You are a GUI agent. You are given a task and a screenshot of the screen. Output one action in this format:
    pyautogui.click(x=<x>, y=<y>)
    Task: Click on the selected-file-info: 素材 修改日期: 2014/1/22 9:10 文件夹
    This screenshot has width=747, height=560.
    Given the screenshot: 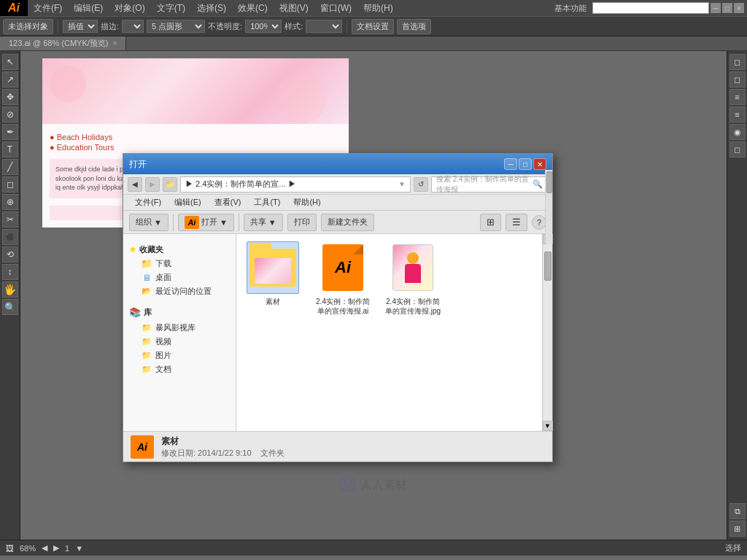 What is the action you would take?
    pyautogui.click(x=223, y=447)
    